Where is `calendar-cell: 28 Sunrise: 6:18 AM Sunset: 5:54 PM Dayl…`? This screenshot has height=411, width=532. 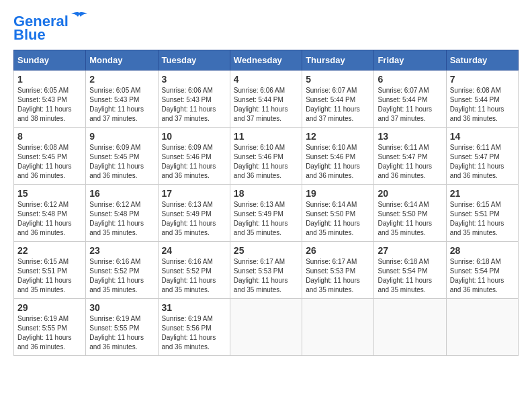 calendar-cell: 28 Sunrise: 6:18 AM Sunset: 5:54 PM Dayl… is located at coordinates (482, 270).